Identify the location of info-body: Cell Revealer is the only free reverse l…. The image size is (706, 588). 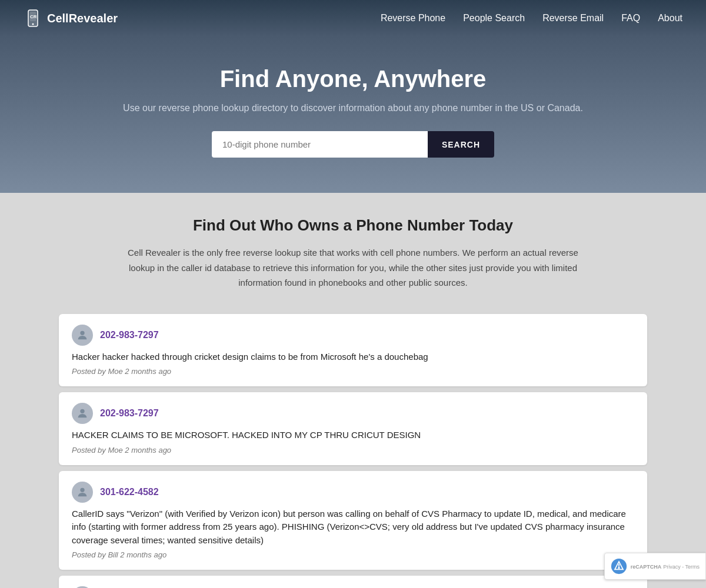
(353, 268).